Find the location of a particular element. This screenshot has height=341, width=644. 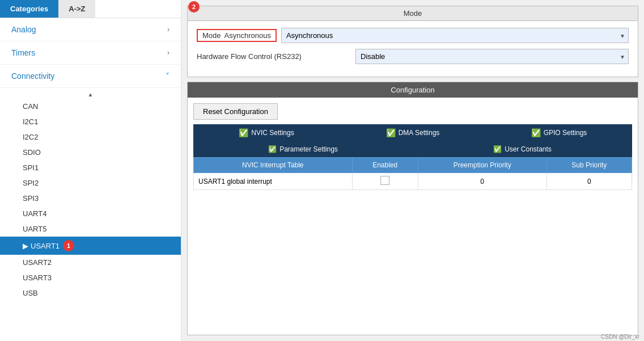

step-badge: 1 is located at coordinates (69, 246).